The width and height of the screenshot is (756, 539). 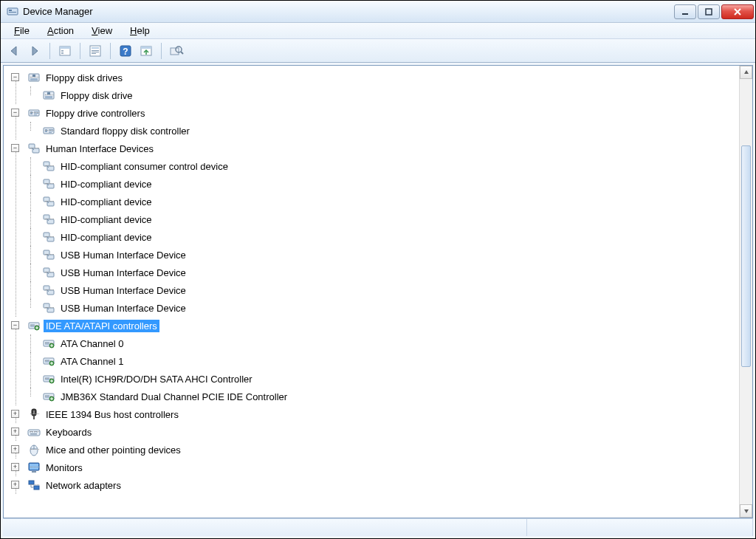 I want to click on menu-help: Help, so click(x=140, y=31).